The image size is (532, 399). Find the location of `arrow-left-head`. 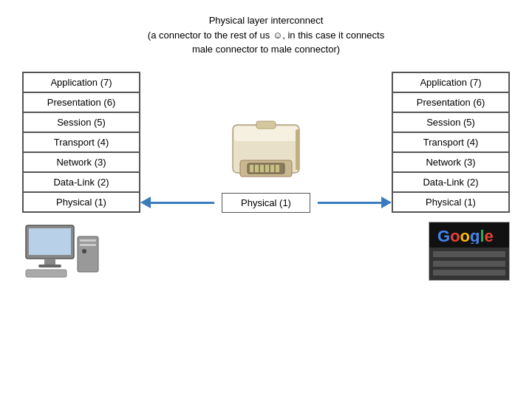

arrow-left-head is located at coordinates (146, 202).